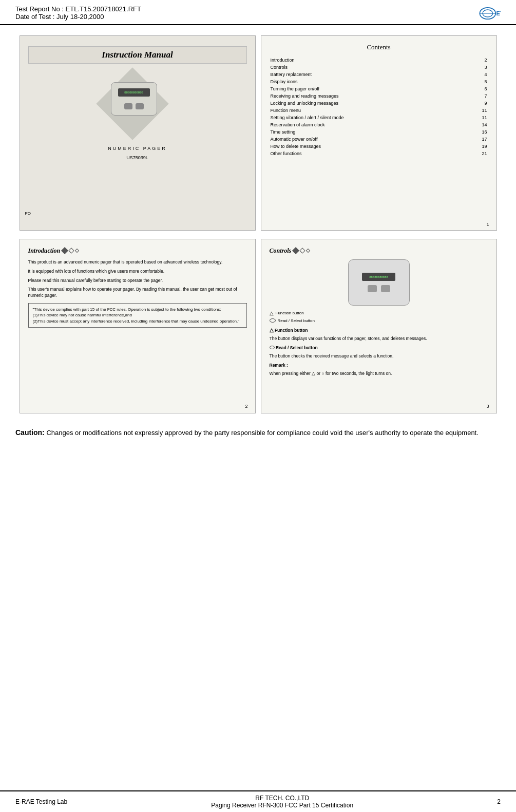  What do you see at coordinates (262, 432) in the screenshot?
I see `caution-text: Changes or modifications not expressly a…` at bounding box center [262, 432].